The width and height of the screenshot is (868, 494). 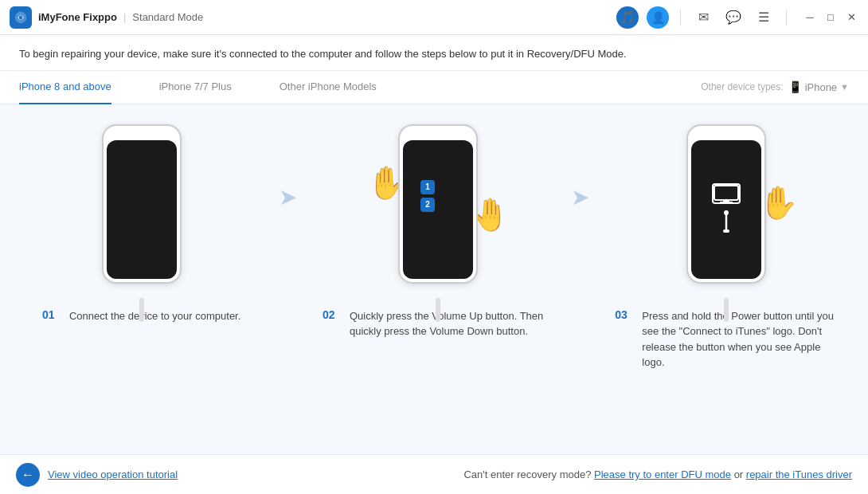 I want to click on device-type-select: 📱 iPhone ▼, so click(x=819, y=87).